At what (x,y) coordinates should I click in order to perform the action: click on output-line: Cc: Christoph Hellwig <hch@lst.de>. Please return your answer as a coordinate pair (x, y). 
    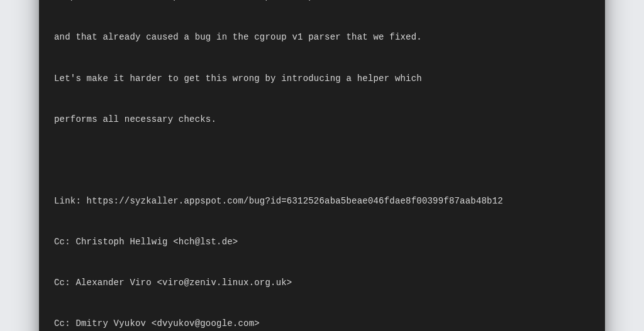
    Looking at the image, I should click on (322, 242).